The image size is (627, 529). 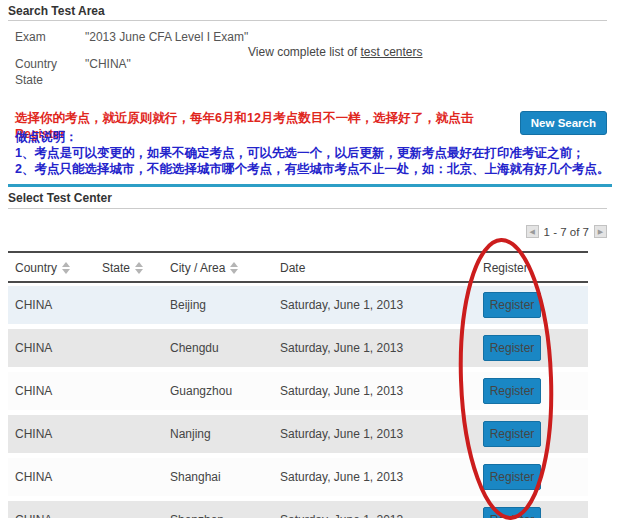 What do you see at coordinates (600, 232) in the screenshot?
I see `pagination-next-button: ▶` at bounding box center [600, 232].